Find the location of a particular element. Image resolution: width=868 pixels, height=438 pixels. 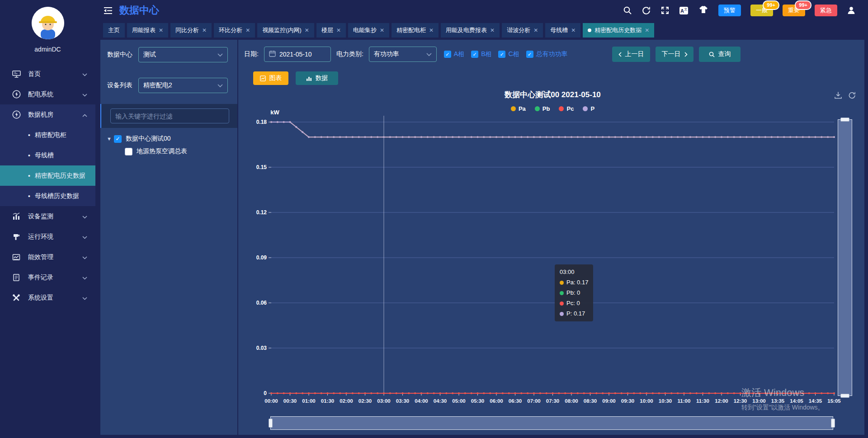

chevron-right-icon is located at coordinates (686, 54).